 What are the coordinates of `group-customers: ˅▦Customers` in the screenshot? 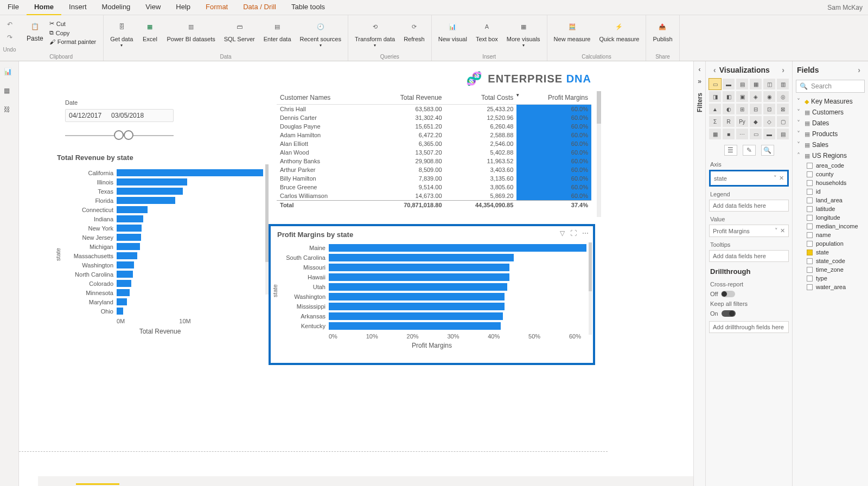 It's located at (830, 112).